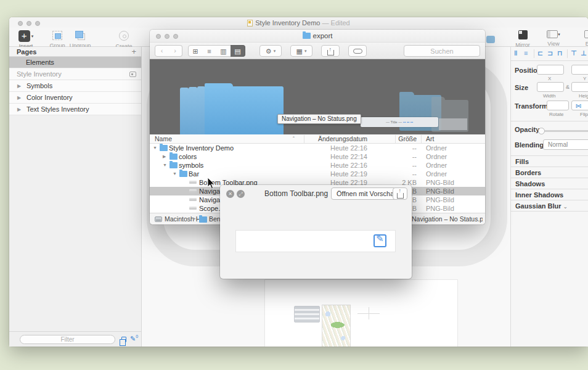  What do you see at coordinates (357, 51) in the screenshot?
I see `tag-button` at bounding box center [357, 51].